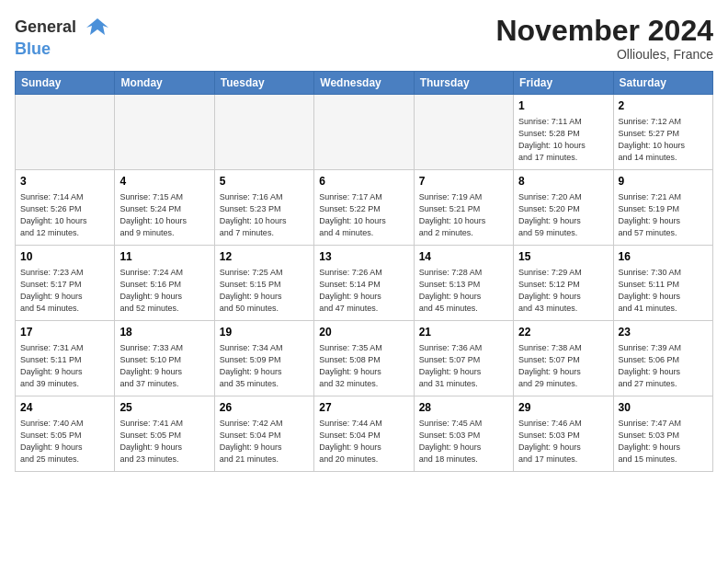 The width and height of the screenshot is (728, 563). Describe the element at coordinates (663, 434) in the screenshot. I see `day-cell: 30Sunrise: 7:47 AM Sunset: 5:03 PM Dayli…` at that location.